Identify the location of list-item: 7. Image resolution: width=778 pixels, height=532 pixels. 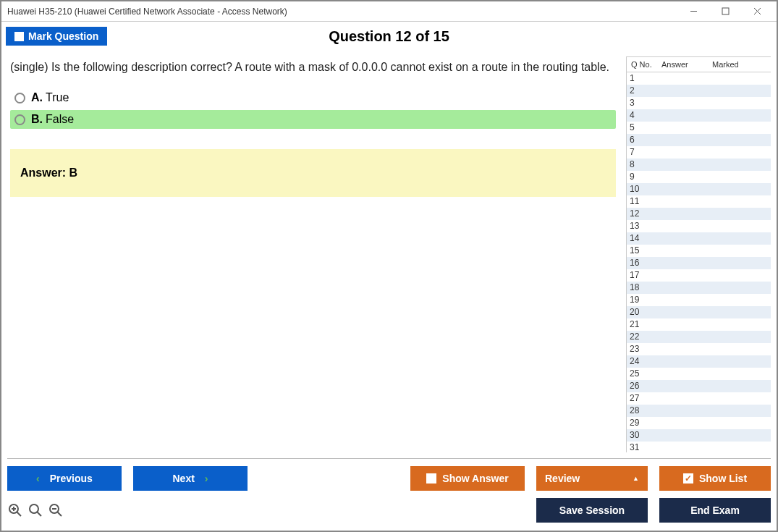
(699, 152).